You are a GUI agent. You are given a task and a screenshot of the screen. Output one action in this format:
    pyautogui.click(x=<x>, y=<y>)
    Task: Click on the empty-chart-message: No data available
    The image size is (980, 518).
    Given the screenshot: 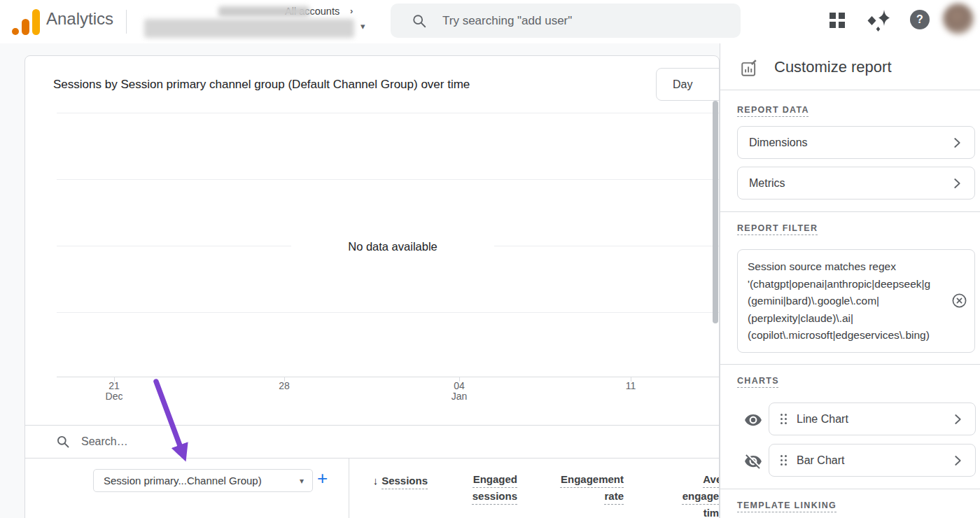 What is the action you would take?
    pyautogui.click(x=393, y=246)
    